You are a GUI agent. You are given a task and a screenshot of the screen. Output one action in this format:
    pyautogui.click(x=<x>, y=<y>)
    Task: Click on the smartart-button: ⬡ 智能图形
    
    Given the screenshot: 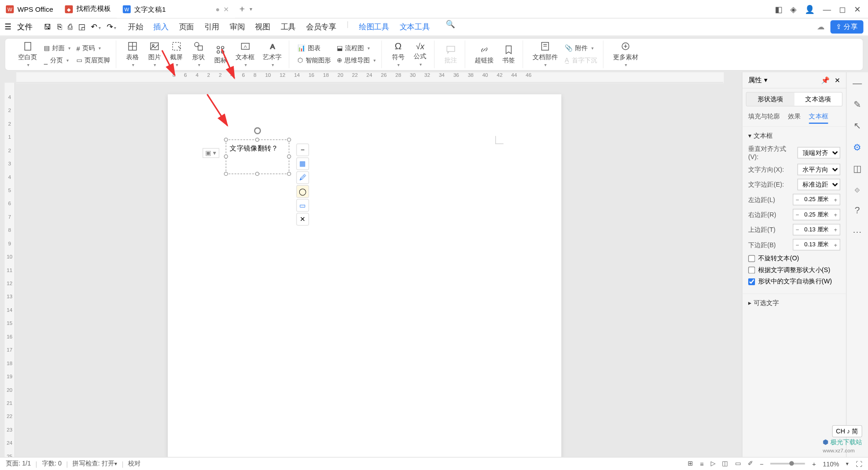 What is the action you would take?
    pyautogui.click(x=314, y=61)
    